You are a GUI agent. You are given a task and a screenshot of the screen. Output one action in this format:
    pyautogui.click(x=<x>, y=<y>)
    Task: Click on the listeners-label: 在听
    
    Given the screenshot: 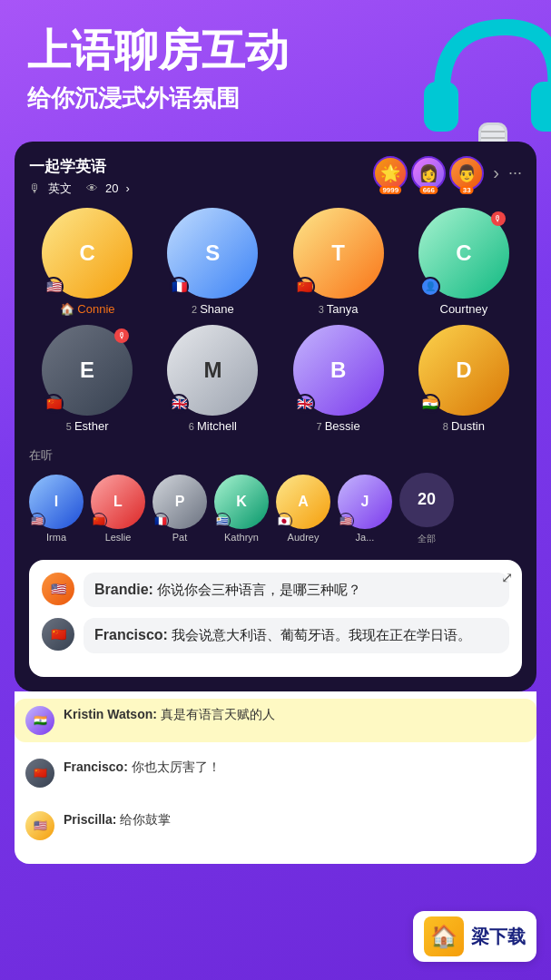 What is the action you would take?
    pyautogui.click(x=276, y=456)
    